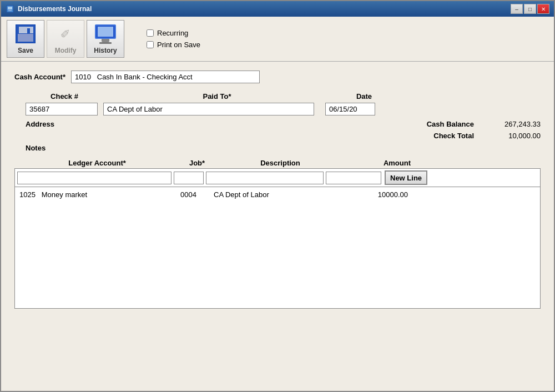 This screenshot has width=555, height=392. I want to click on toolbar-options: Recurring Print on Save, so click(173, 39).